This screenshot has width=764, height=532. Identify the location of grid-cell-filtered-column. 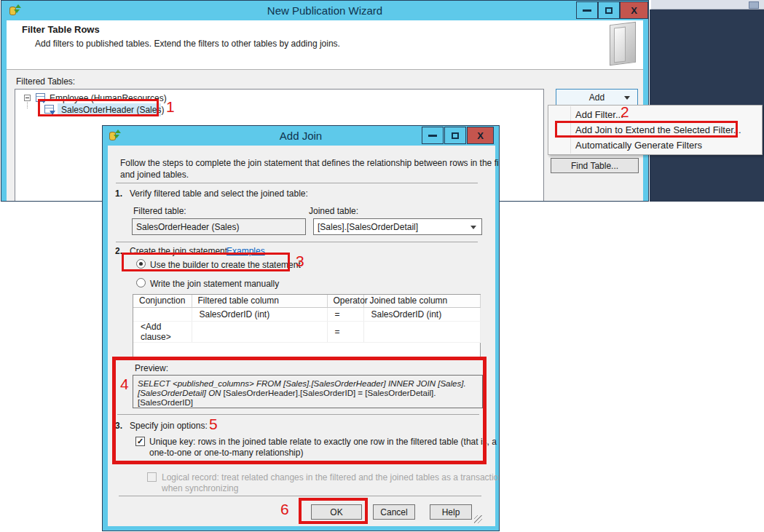
(259, 332).